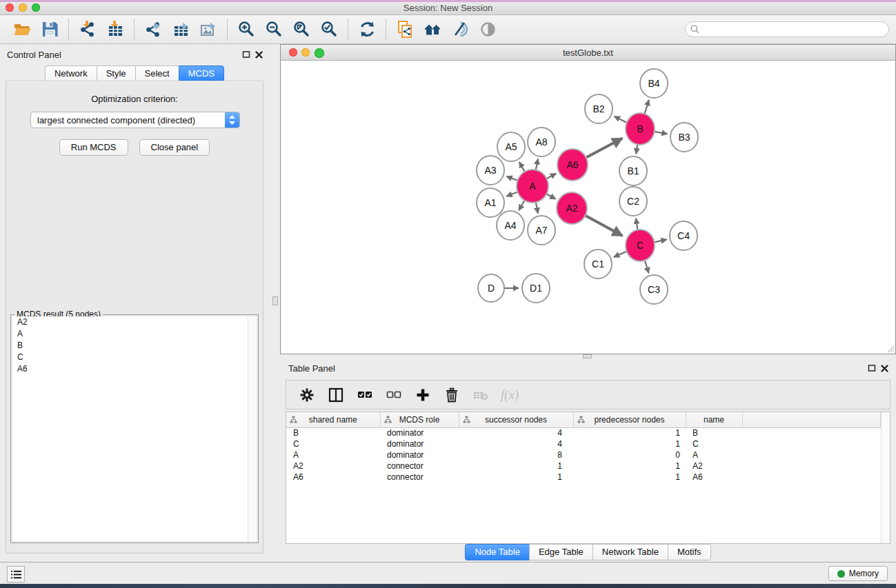 Image resolution: width=896 pixels, height=588 pixels. What do you see at coordinates (365, 395) in the screenshot?
I see `select-all-icon` at bounding box center [365, 395].